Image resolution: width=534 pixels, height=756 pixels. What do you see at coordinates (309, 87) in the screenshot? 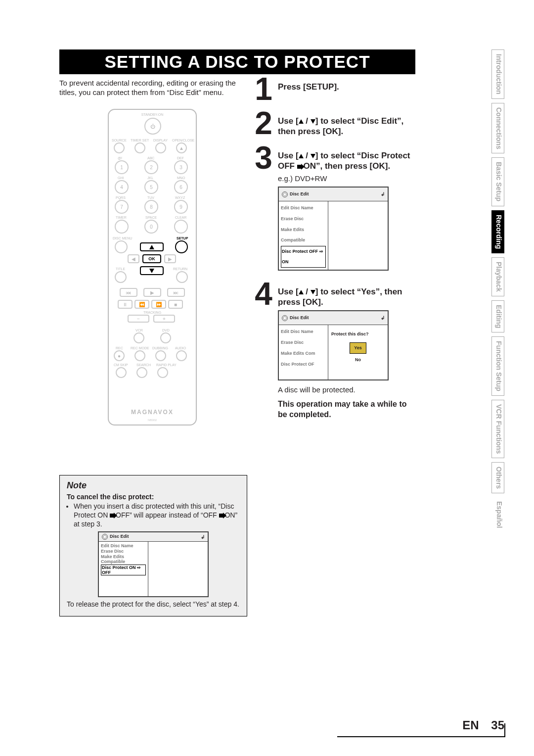
I see `step-text: Press [SETUP].` at bounding box center [309, 87].